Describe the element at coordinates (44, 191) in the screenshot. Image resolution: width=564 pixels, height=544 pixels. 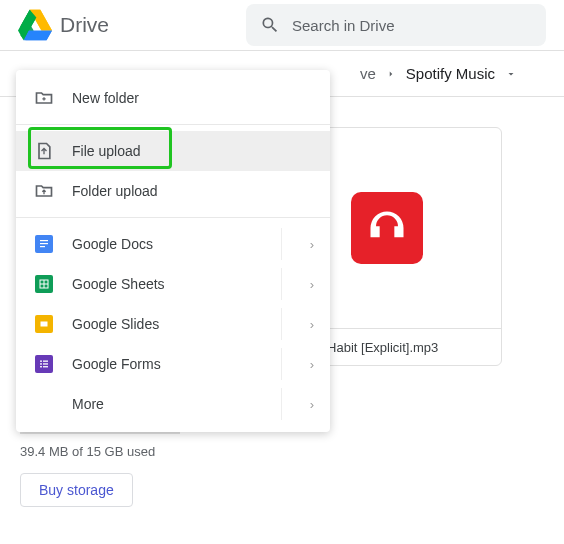
I see `folder-upload-icon` at that location.